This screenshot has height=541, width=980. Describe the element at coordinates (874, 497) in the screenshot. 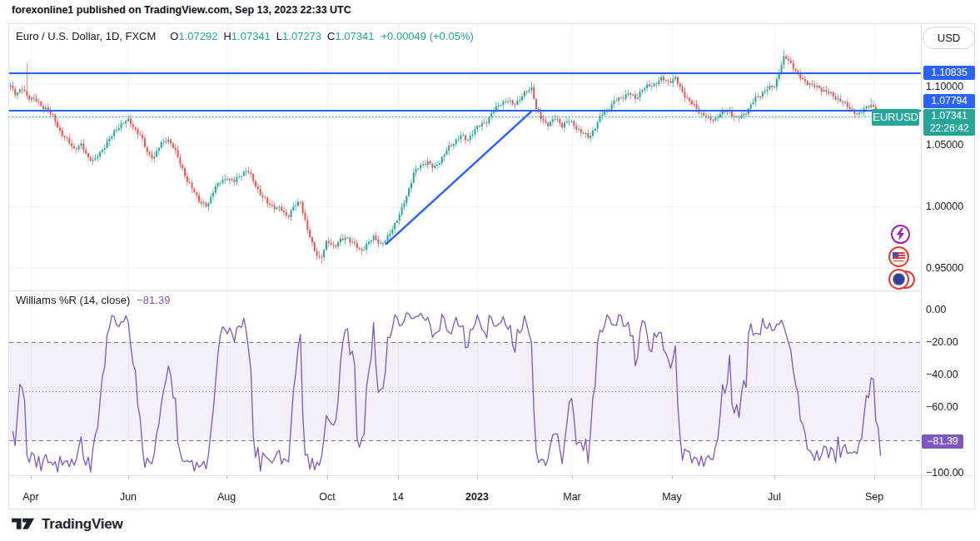

I see `time-tick-label: Sep` at that location.